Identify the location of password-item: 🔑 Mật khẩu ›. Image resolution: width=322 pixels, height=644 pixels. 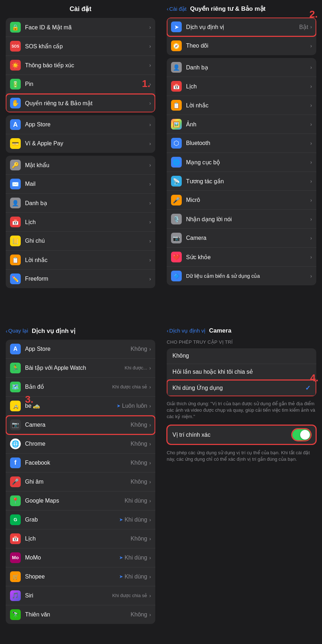
(80, 165).